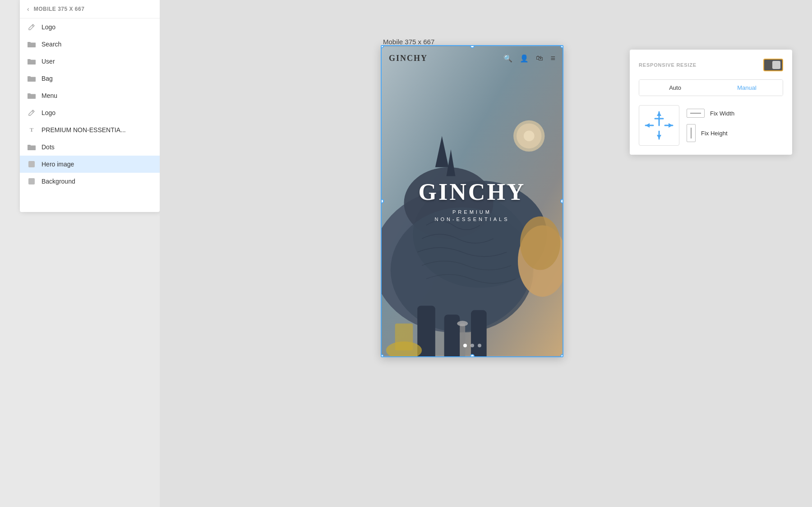 The width and height of the screenshot is (812, 507). Describe the element at coordinates (691, 133) in the screenshot. I see `fix-height-icon` at that location.